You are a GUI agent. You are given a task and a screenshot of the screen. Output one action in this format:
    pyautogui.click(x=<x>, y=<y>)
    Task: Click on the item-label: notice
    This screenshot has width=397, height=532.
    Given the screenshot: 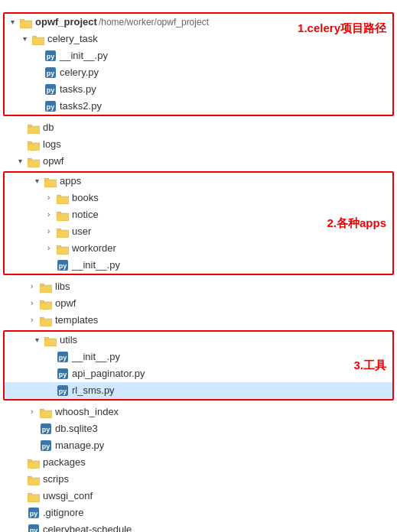 What is the action you would take?
    pyautogui.click(x=86, y=215)
    